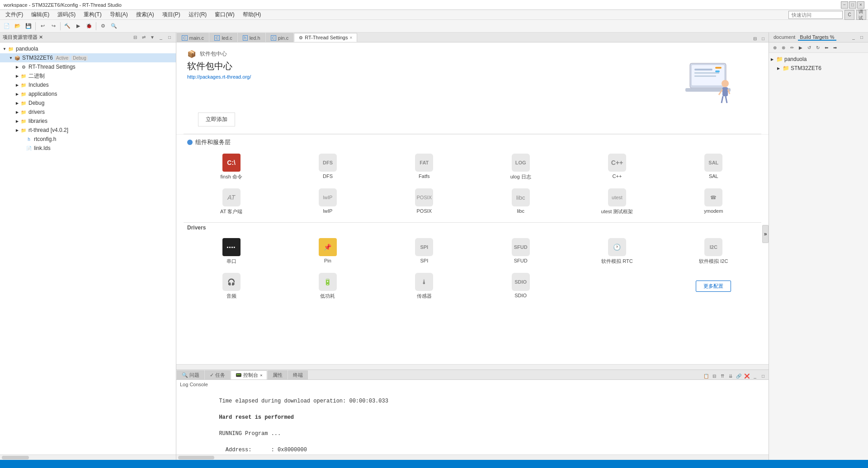 The image size is (868, 468). What do you see at coordinates (763, 38) in the screenshot?
I see `maximize-editor-icon: □` at bounding box center [763, 38].